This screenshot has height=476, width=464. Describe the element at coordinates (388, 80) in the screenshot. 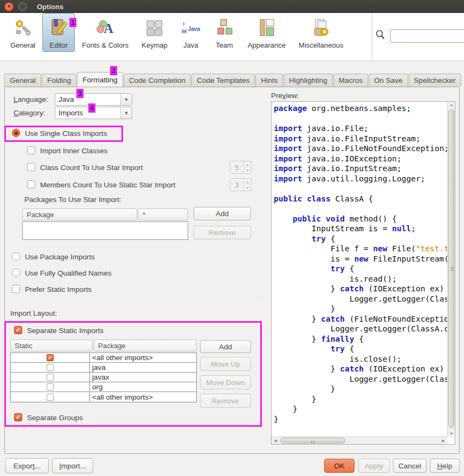

I see `tab-on-save: On Save` at that location.